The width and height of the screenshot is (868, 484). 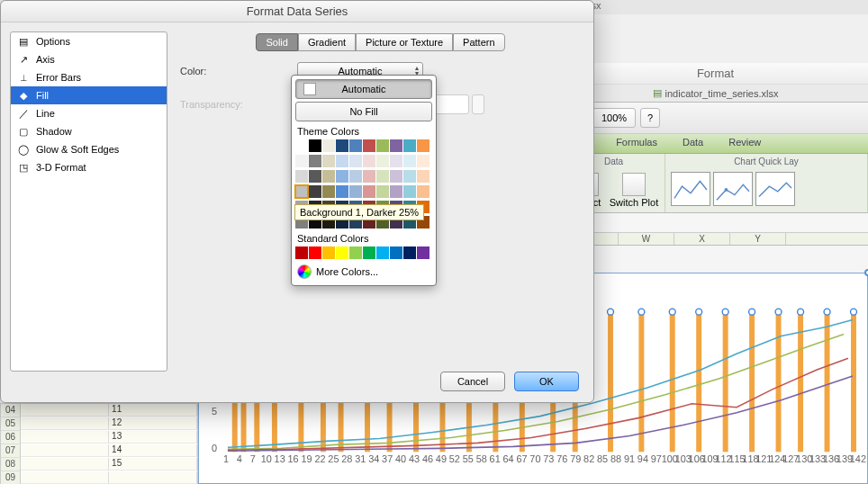 What do you see at coordinates (364, 272) in the screenshot?
I see `more-colors-option: More Colors...` at bounding box center [364, 272].